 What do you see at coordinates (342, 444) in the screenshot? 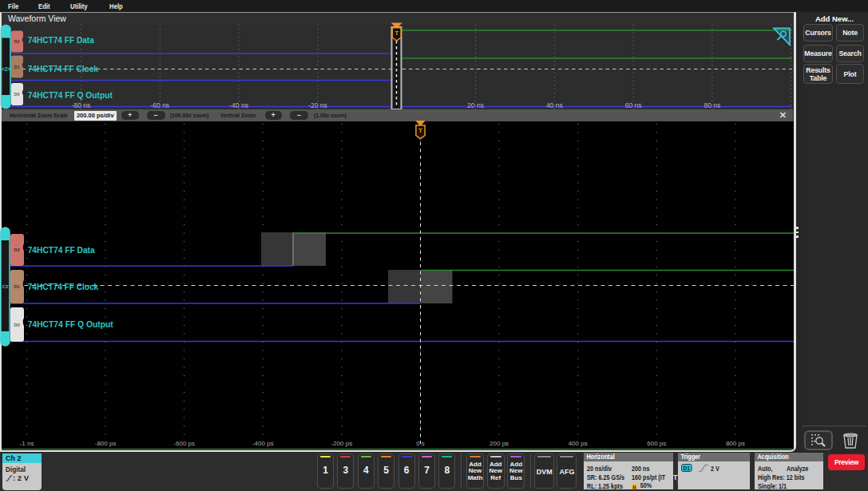
I see `svg-text: -200 ps` at bounding box center [342, 444].